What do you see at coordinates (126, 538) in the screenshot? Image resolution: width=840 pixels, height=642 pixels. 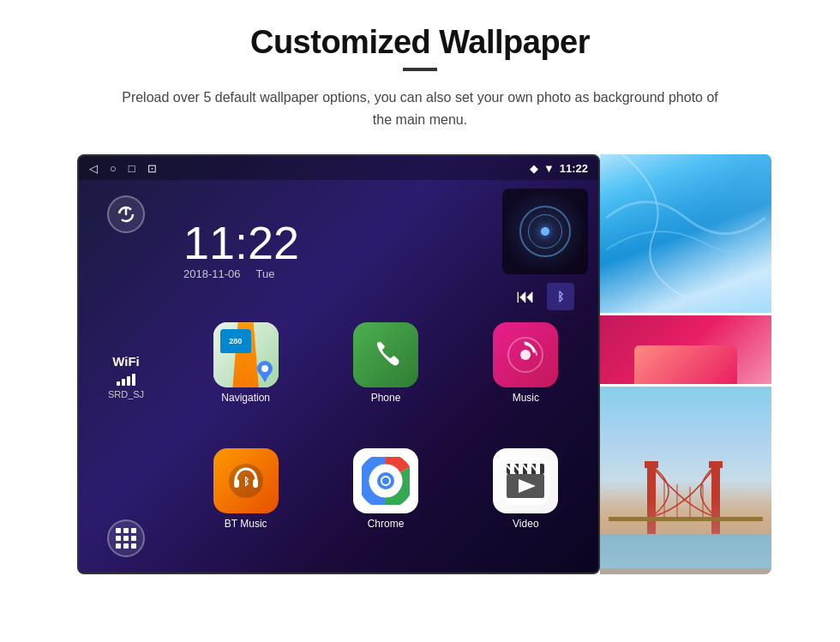 I see `grid-dots-icon` at bounding box center [126, 538].